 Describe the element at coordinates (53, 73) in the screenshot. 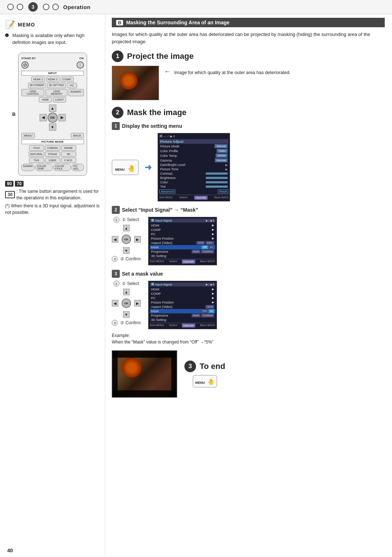

I see `input-section-label: INPUT` at that location.